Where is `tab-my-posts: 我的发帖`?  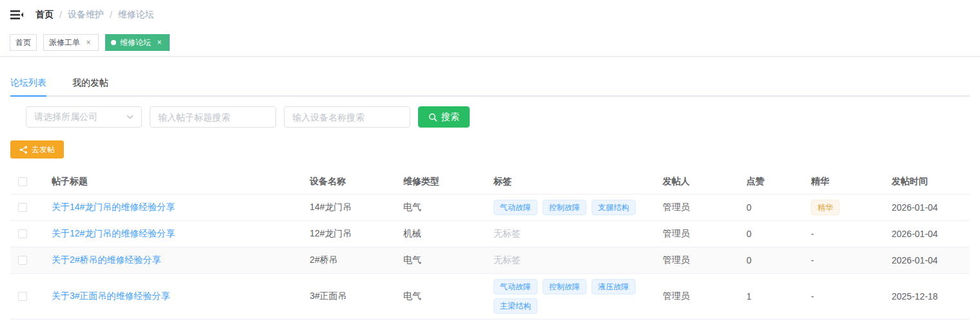 tab-my-posts: 我的发帖 is located at coordinates (90, 82).